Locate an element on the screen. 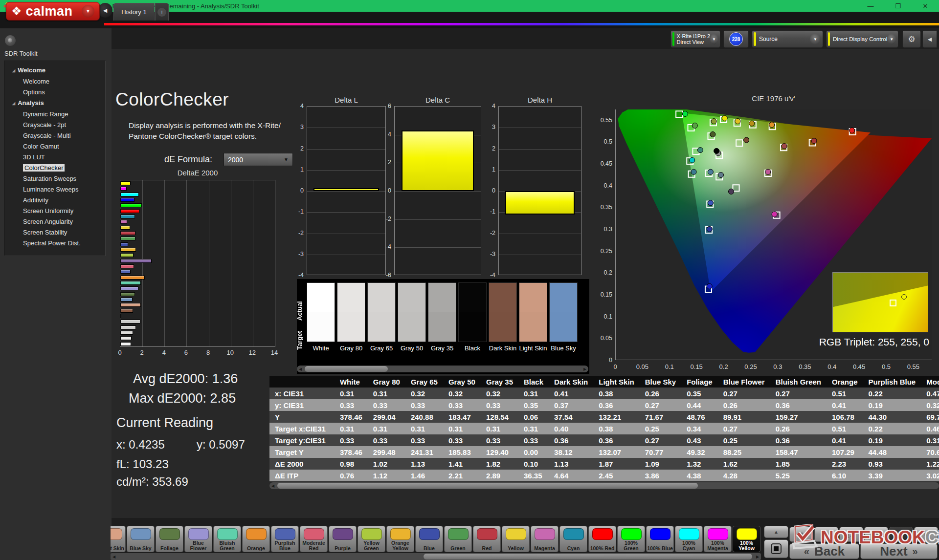  deltae-bar-light-skin is located at coordinates (131, 305).